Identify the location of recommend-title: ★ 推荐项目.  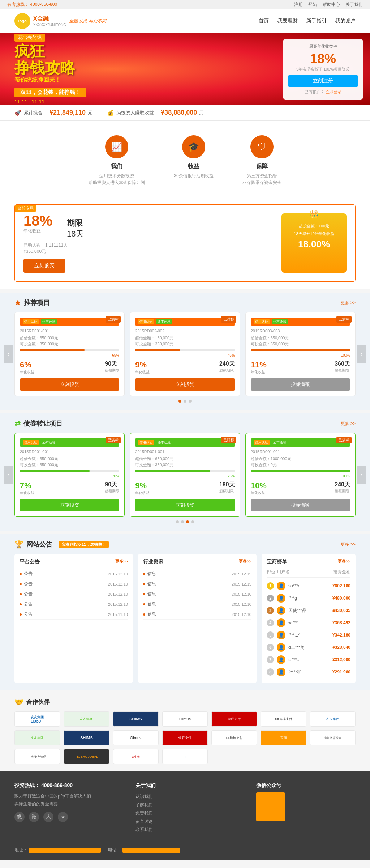
(32, 303).